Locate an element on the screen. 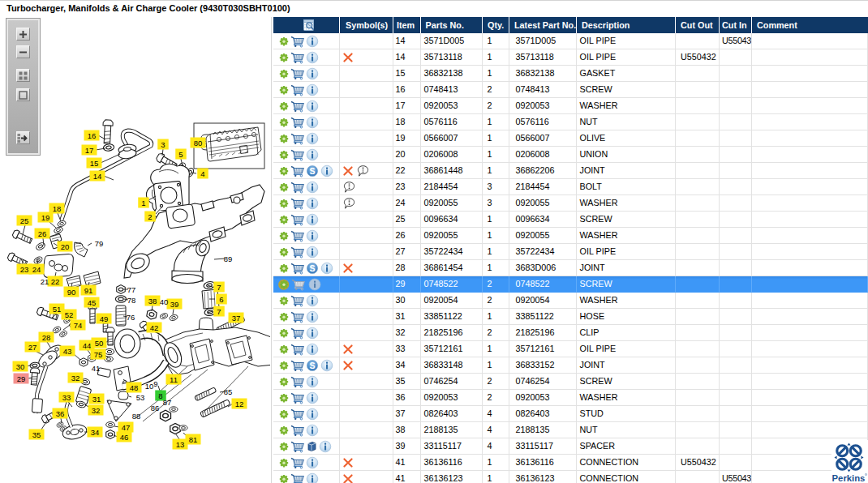 This screenshot has width=868, height=483. svg-text: 19 is located at coordinates (45, 217).